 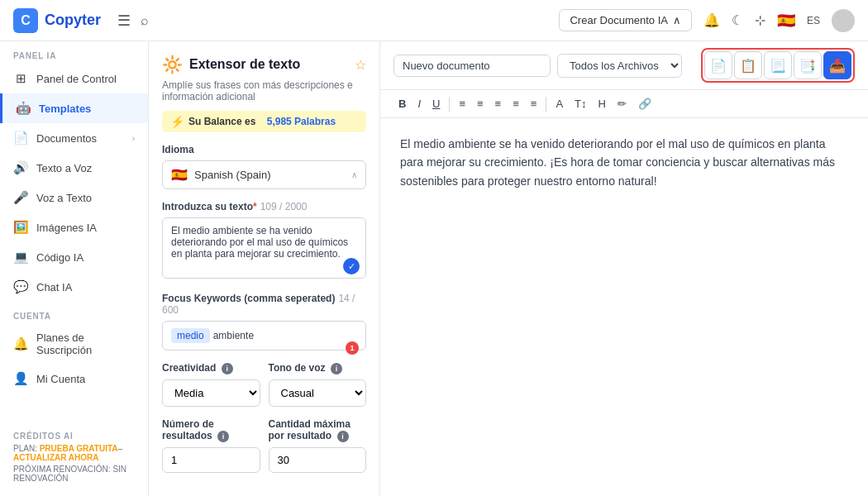 I want to click on creatividad-select: Media, so click(x=212, y=393).